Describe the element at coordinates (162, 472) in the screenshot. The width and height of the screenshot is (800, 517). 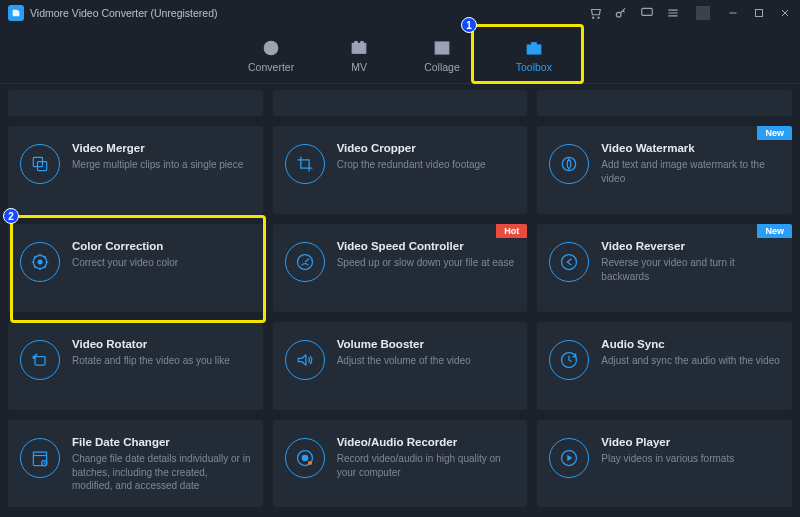
I see `tool-desc: Change file date details individually or…` at that location.